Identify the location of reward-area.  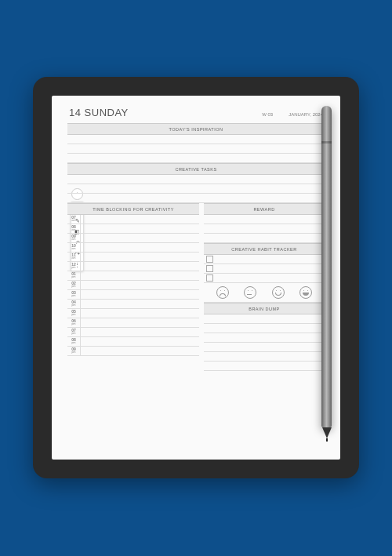
(264, 229).